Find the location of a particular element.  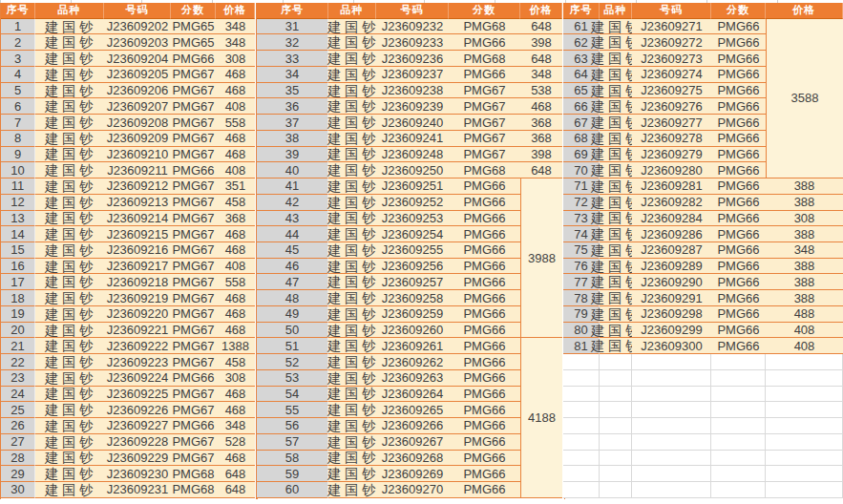

cell-serial: 21 is located at coordinates (18, 346).